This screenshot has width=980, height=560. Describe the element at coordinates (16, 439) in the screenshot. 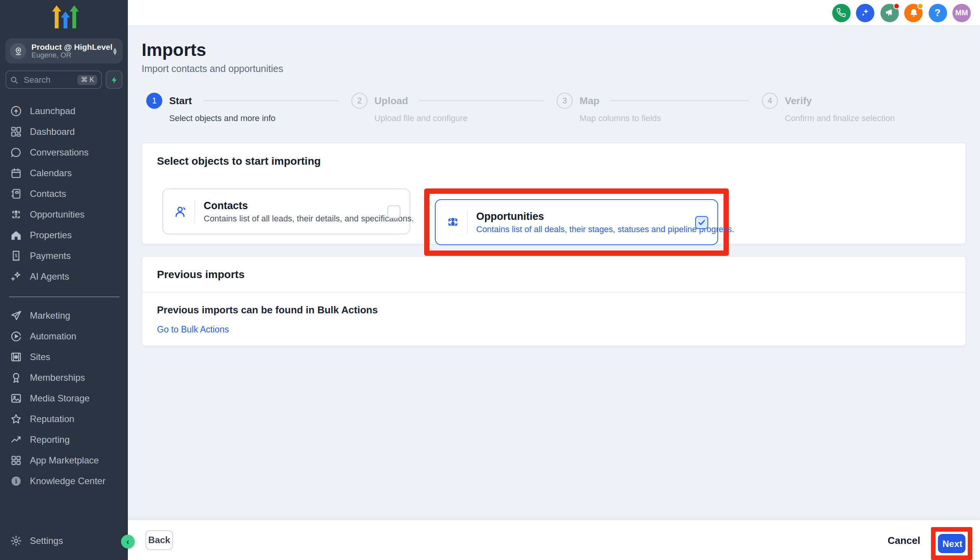

I see `trend-up-icon` at that location.